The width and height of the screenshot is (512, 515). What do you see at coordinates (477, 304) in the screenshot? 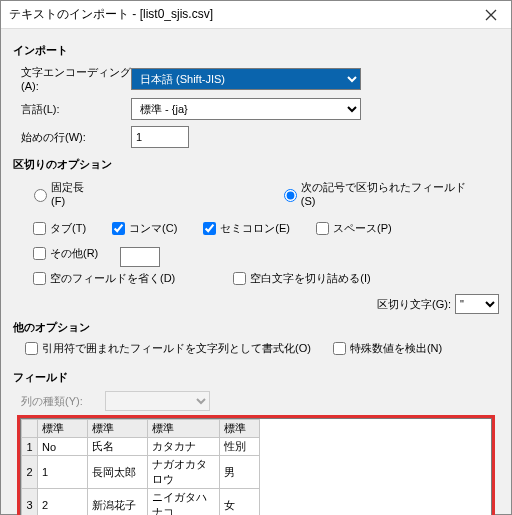
I see `quote-select: "` at bounding box center [477, 304].